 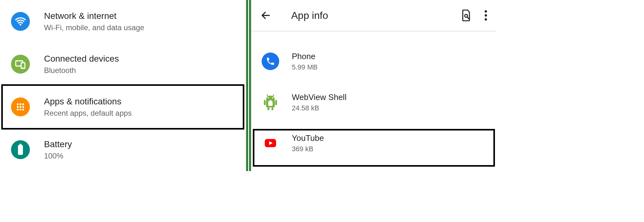 I want to click on settings-item-subtitle: Recent apps, default apps, so click(x=88, y=113).